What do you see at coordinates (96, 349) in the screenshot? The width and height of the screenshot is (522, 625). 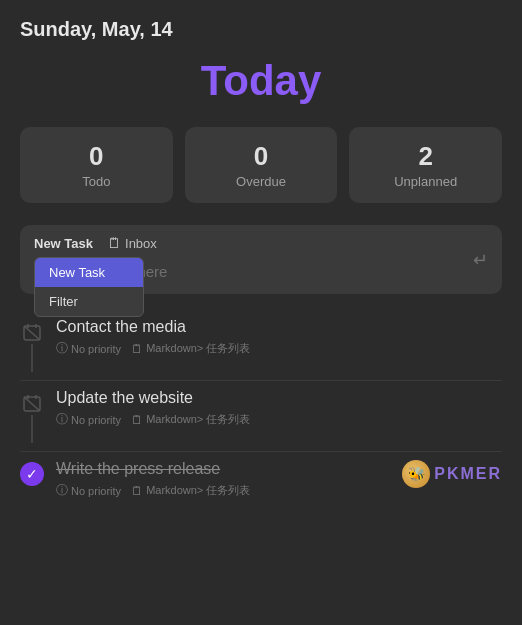 I see `priority-label-1: No priority` at bounding box center [96, 349].